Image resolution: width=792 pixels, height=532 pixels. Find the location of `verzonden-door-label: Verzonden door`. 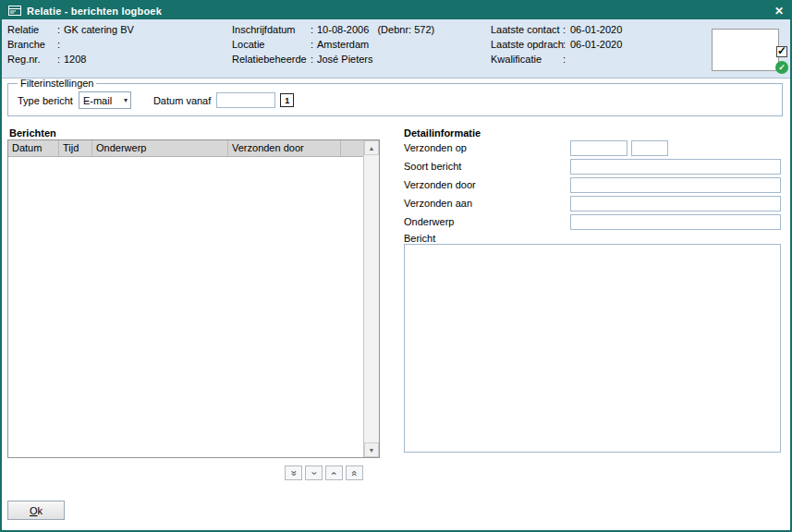

verzonden-door-label: Verzonden door is located at coordinates (440, 185).